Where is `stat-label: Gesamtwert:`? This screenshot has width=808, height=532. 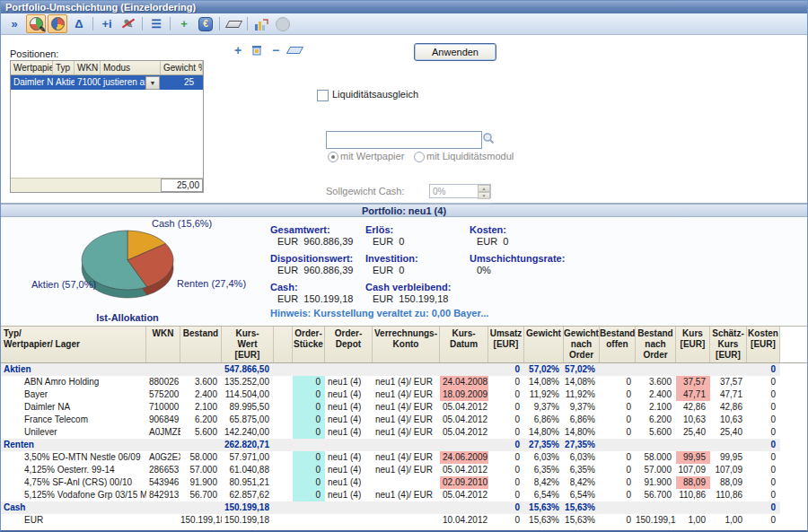
stat-label: Gesamtwert: is located at coordinates (312, 230).